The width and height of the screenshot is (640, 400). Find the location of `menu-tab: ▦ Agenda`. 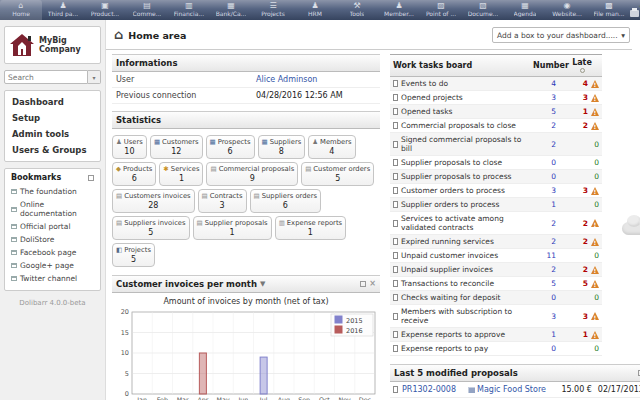

menu-tab: ▦ Agenda is located at coordinates (525, 10).